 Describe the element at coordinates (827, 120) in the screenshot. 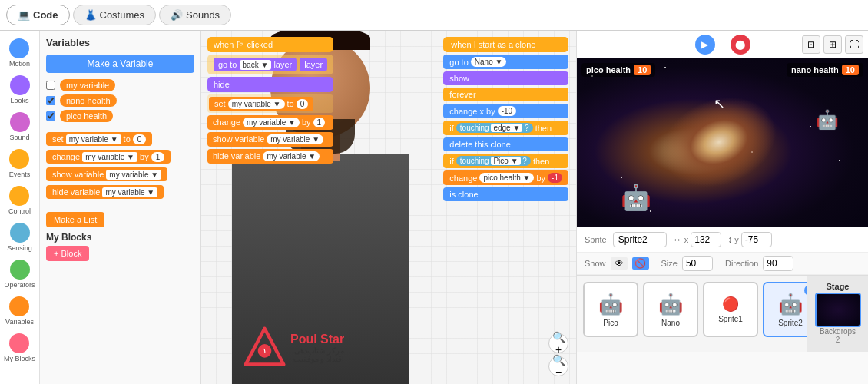

I see `nano-sprite-scene: 🤖` at that location.